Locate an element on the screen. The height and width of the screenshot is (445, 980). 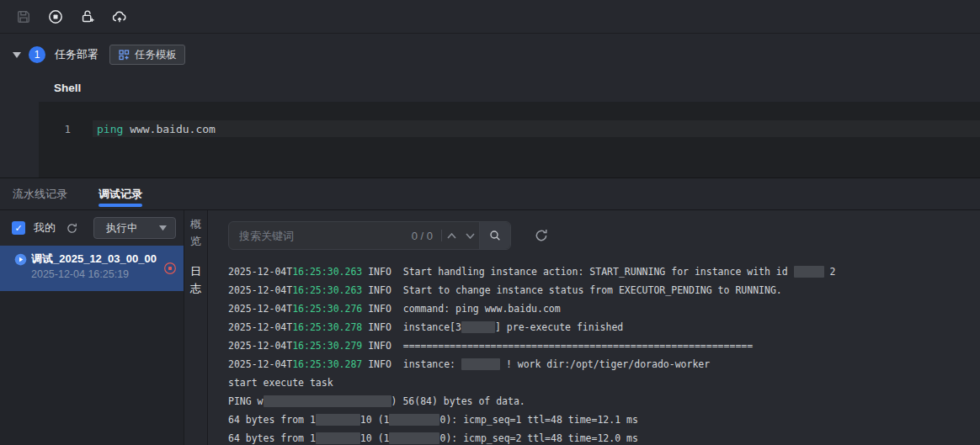
code-keyword: ping is located at coordinates (109, 130).